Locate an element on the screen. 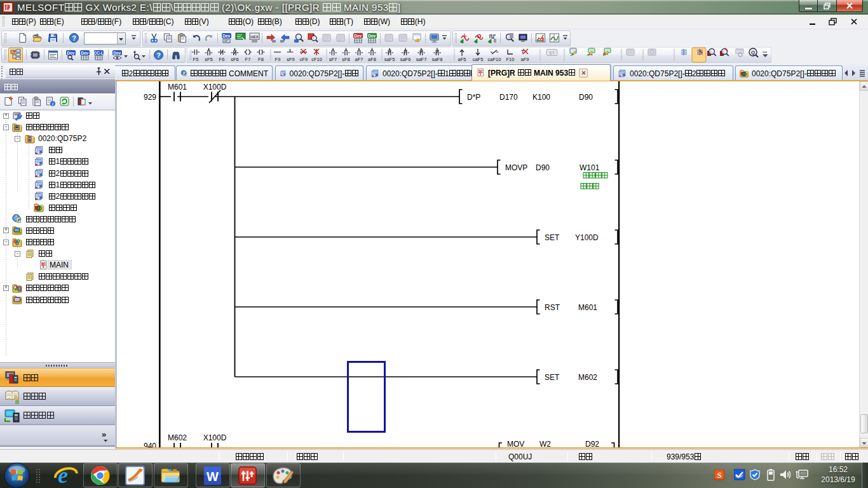  svg-text: W is located at coordinates (212, 477).